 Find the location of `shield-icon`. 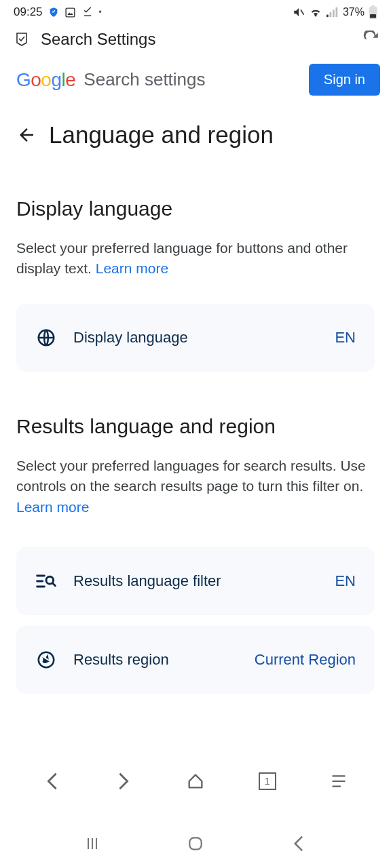

shield-icon is located at coordinates (54, 12).